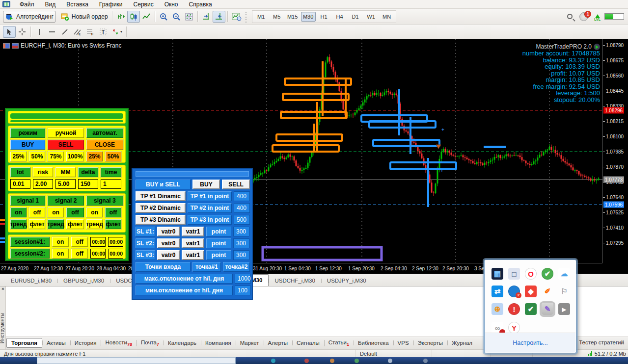 The width and height of the screenshot is (628, 364). What do you see at coordinates (119, 343) in the screenshot?
I see `tab-Новости: Новости78` at bounding box center [119, 343].